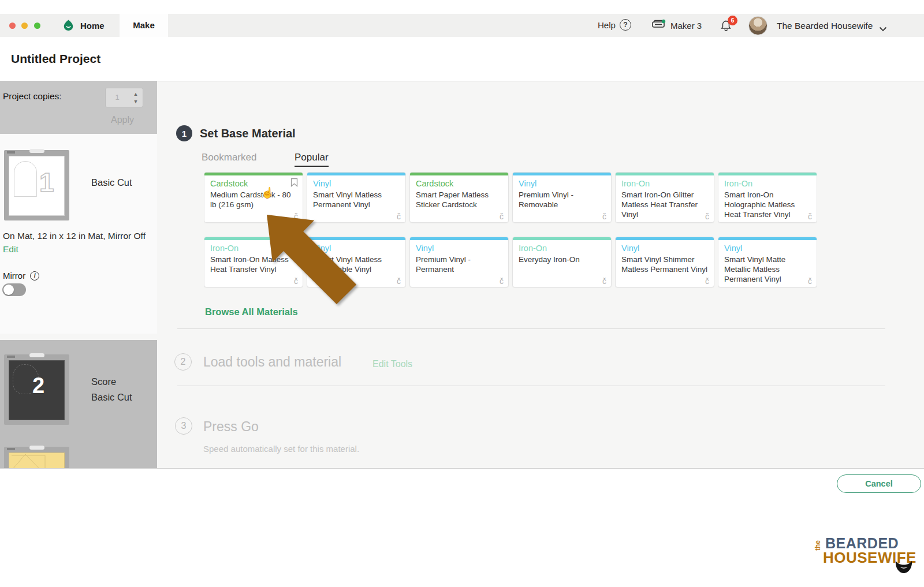  What do you see at coordinates (37, 461) in the screenshot?
I see `mat3-surface` at bounding box center [37, 461].